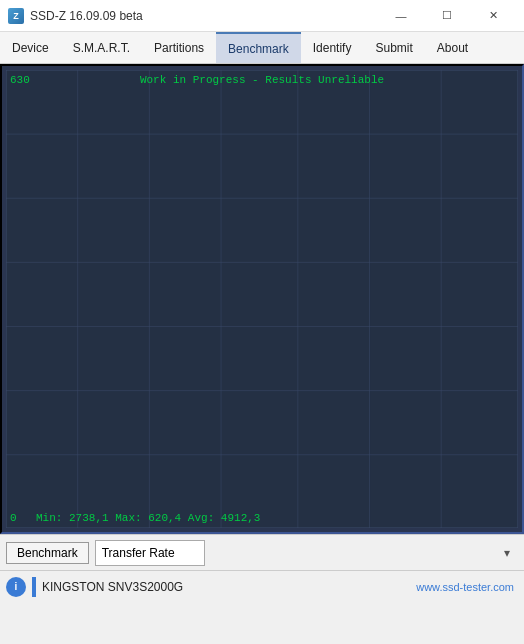 The image size is (524, 644). What do you see at coordinates (262, 16) in the screenshot?
I see `title-bar: Z SSD-Z 16.09.09 beta — ☐ ✕` at bounding box center [262, 16].